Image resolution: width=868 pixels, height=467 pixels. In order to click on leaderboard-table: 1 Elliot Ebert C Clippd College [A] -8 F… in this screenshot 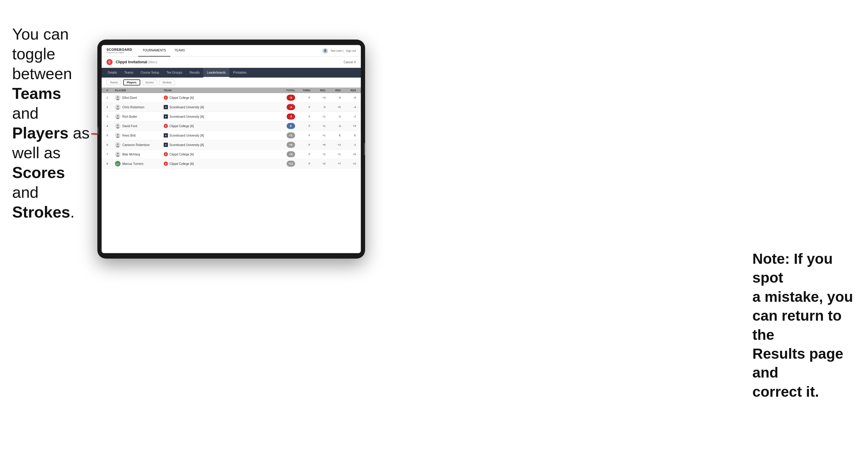, I will do `click(231, 173)`.